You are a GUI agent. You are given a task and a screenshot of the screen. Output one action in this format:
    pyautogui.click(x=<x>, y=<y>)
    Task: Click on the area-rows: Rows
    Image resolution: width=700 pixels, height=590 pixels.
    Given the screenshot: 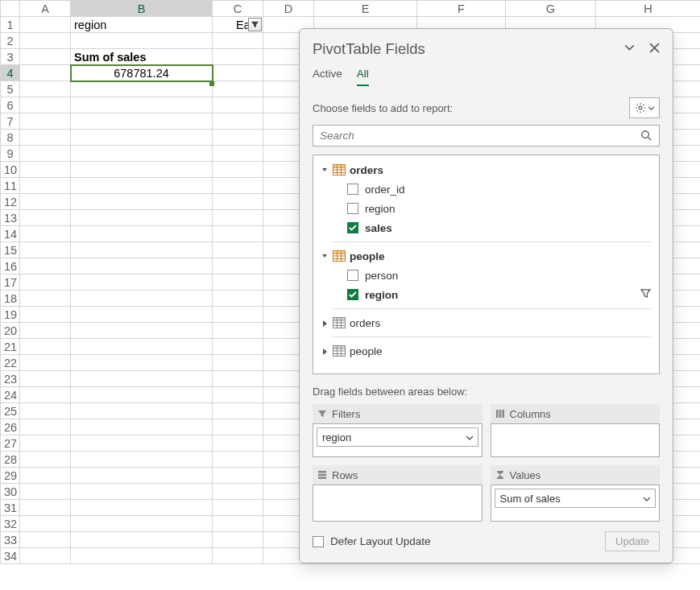 What is the action you would take?
    pyautogui.click(x=398, y=493)
    